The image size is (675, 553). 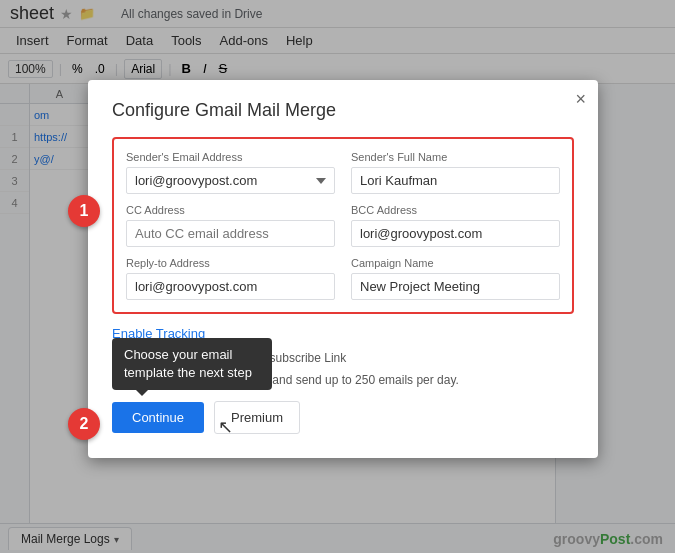 I want to click on bcc-address-label: BCC Address, so click(x=456, y=210).